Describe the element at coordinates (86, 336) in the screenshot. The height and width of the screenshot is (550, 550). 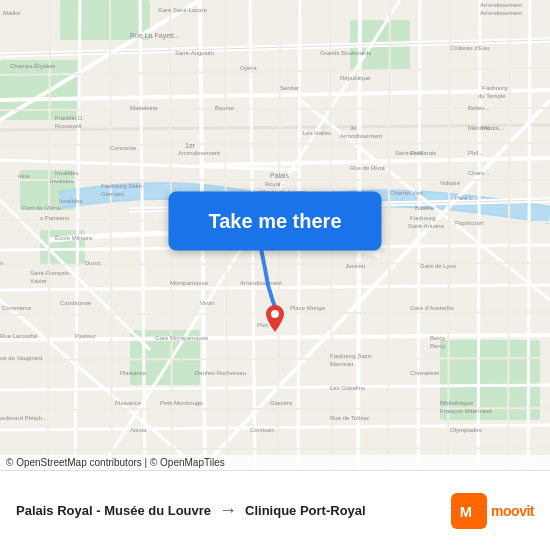
I see `svg-text: Pasteur` at that location.